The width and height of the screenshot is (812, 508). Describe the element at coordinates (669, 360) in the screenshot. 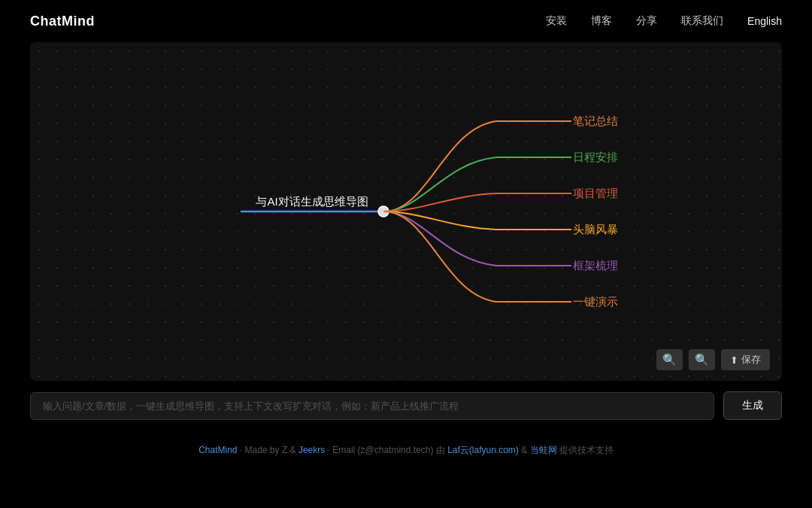

I see `zoom-in-button: 🔍` at that location.